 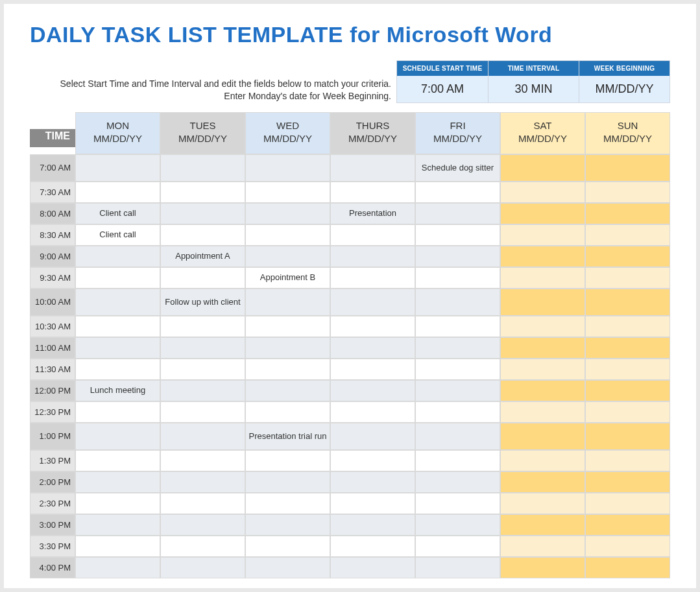 What do you see at coordinates (458, 168) in the screenshot?
I see `schedule-cell: Schedule dog sitter` at bounding box center [458, 168].